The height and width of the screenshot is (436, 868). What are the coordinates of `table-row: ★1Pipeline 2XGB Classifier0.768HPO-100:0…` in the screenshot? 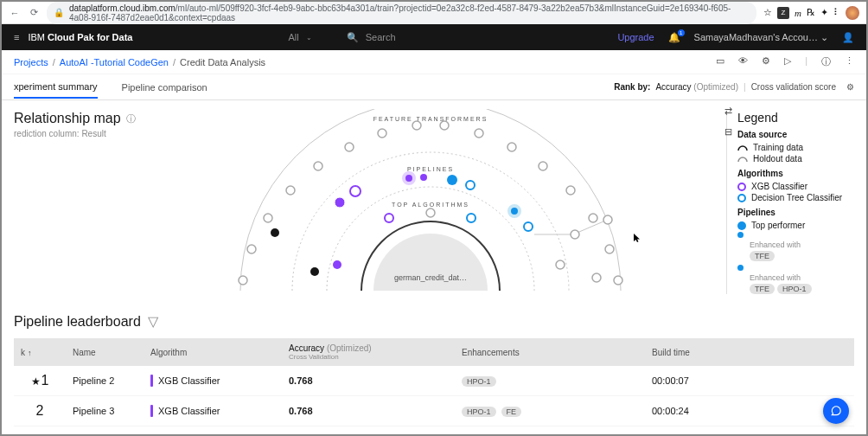 It's located at (434, 381).